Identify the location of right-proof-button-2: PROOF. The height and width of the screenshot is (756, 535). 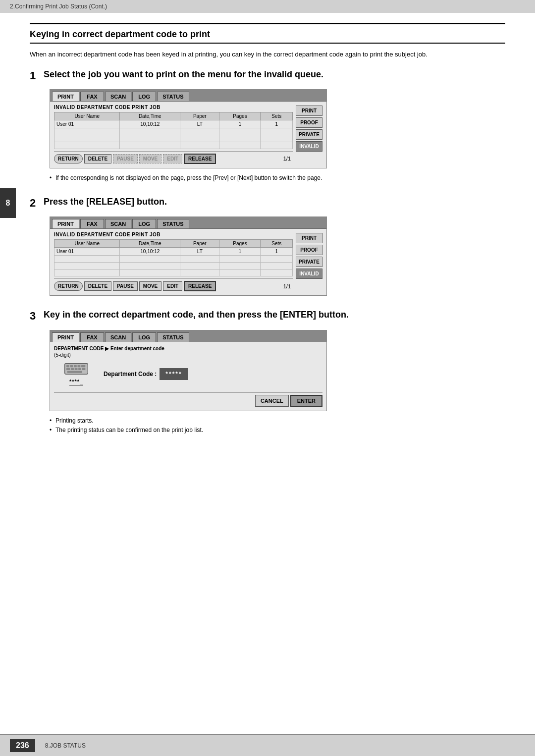
(309, 250).